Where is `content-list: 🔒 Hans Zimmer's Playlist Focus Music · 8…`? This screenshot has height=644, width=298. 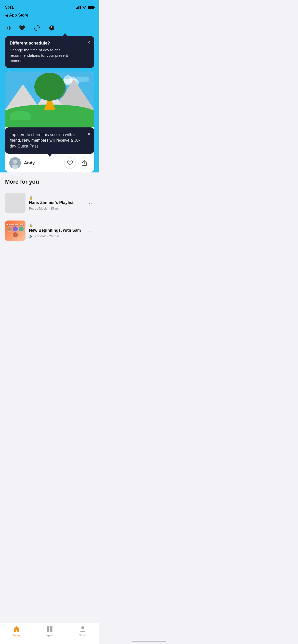 content-list: 🔒 Hans Zimmer's Playlist Focus Music · 8… is located at coordinates (50, 217).